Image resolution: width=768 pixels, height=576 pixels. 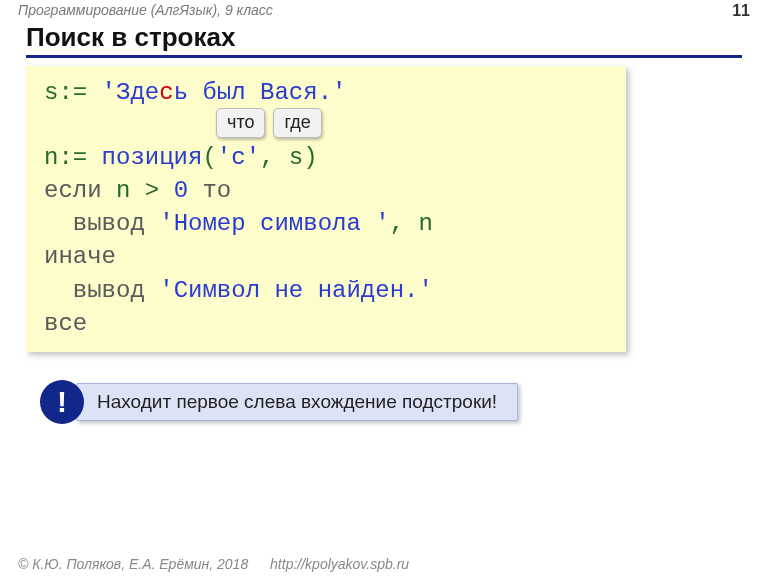 What do you see at coordinates (146, 11) in the screenshot?
I see `course-label: Программирование (АлгЯзык), 9 класс` at bounding box center [146, 11].